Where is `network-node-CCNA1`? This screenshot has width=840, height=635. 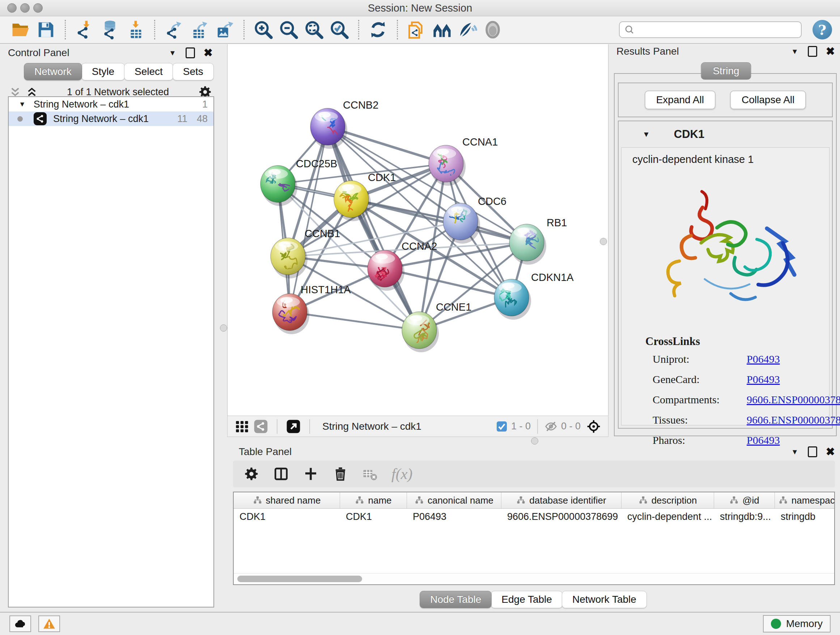
network-node-CCNA1 is located at coordinates (447, 166).